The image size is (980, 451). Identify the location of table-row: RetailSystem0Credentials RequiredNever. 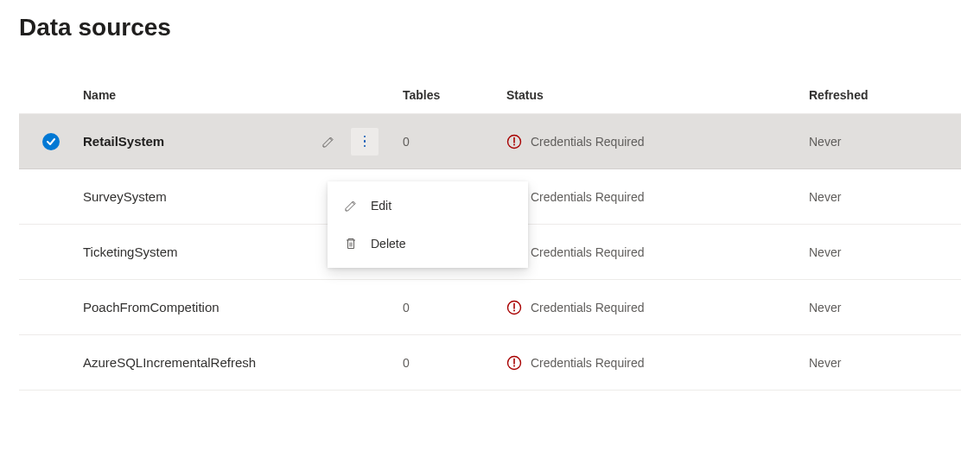
(490, 142).